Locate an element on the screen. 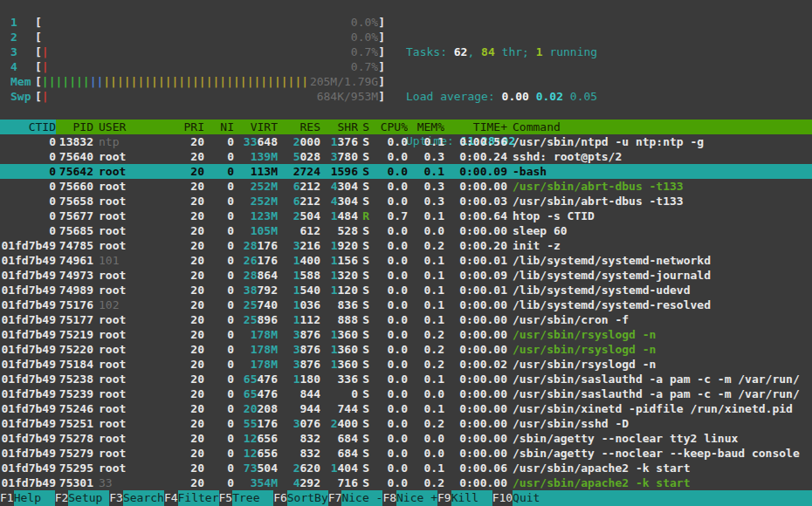 The image size is (812, 506). process-row: 01fd7b4975278root20012656832684S0.00.00:… is located at coordinates (406, 438).